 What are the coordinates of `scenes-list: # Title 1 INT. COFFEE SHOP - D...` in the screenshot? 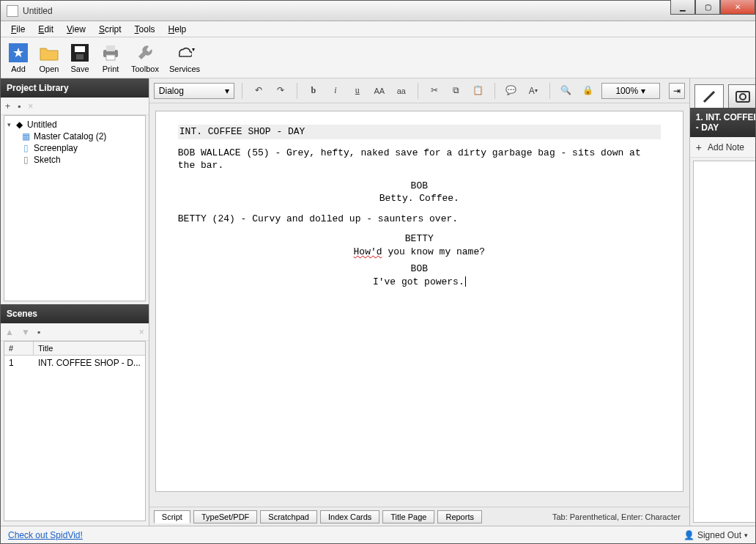 It's located at (75, 431).